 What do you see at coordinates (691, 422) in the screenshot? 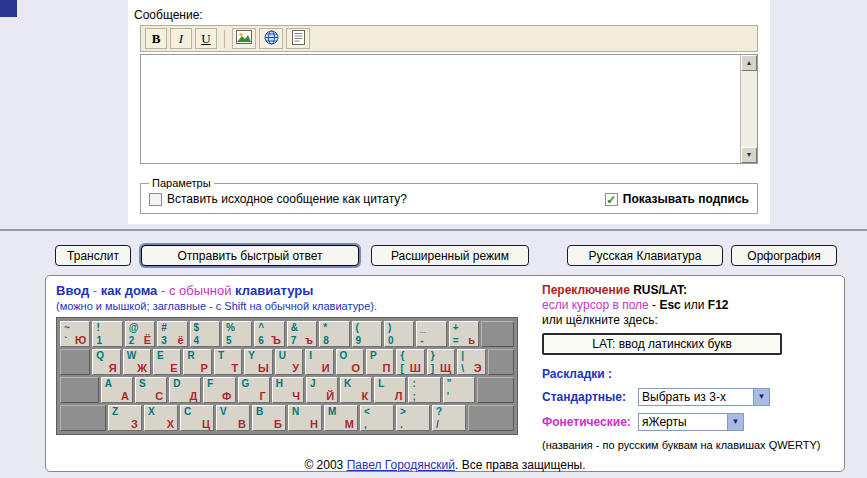
I see `phonetic-layout-select: яЖерты ▼` at bounding box center [691, 422].